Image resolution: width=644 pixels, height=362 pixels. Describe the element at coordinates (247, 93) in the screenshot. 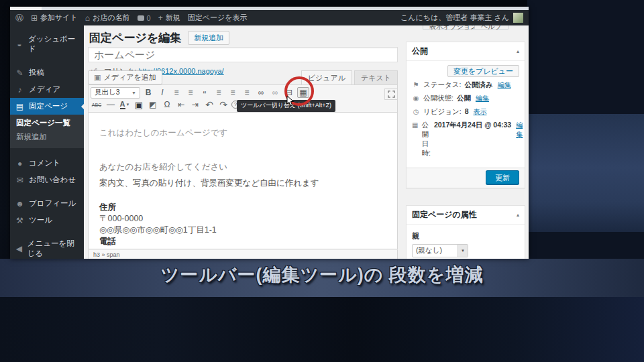

I see `align-right-icon: ≡` at that location.